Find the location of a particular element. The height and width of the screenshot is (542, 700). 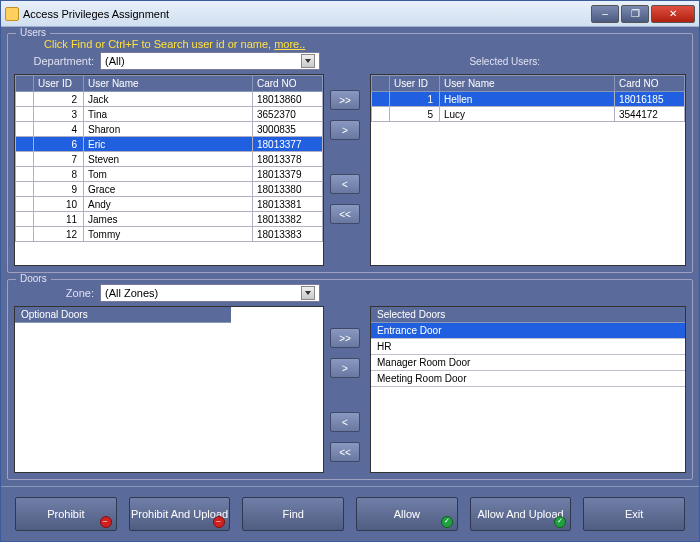

list-item: Meeting Room Door is located at coordinates (528, 379).